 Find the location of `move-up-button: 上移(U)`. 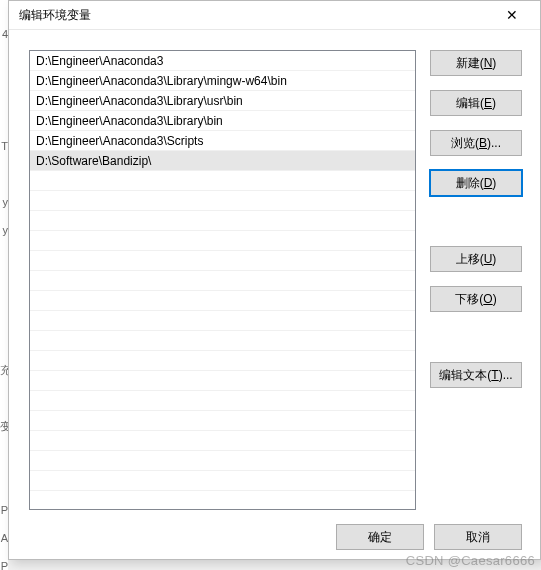

move-up-button: 上移(U) is located at coordinates (476, 259).